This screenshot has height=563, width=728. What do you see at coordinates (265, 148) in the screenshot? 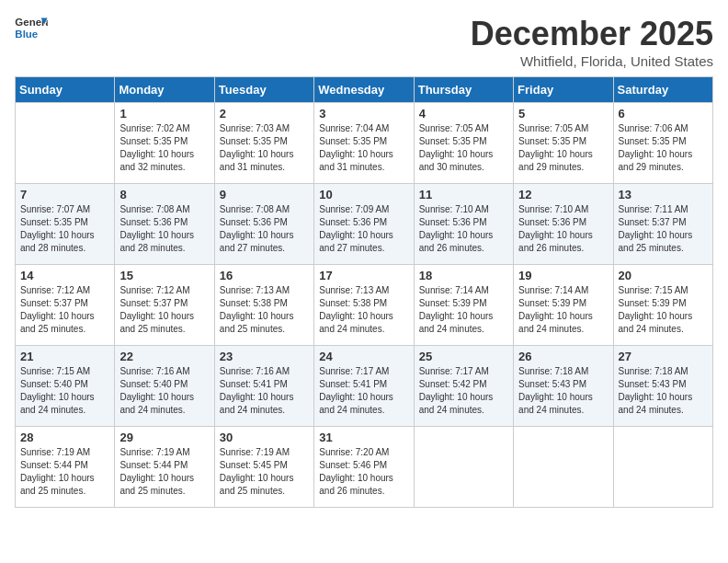
I see `day-info: Sunrise: 7:03 AM Sunset: 5:35 PM Dayligh…` at bounding box center [265, 148].